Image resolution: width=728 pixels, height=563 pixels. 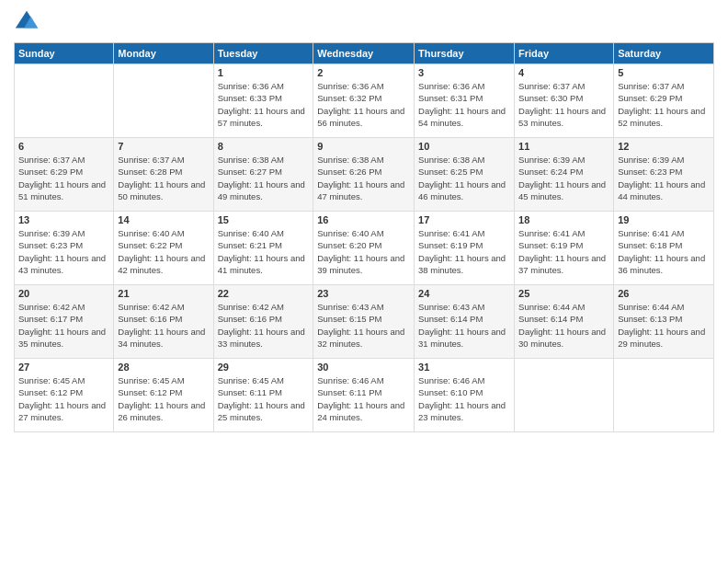 What do you see at coordinates (465, 101) in the screenshot?
I see `day-cell: 3Sunrise: 6:36 AM Sunset: 6:31 PM Daylig…` at bounding box center [465, 101].